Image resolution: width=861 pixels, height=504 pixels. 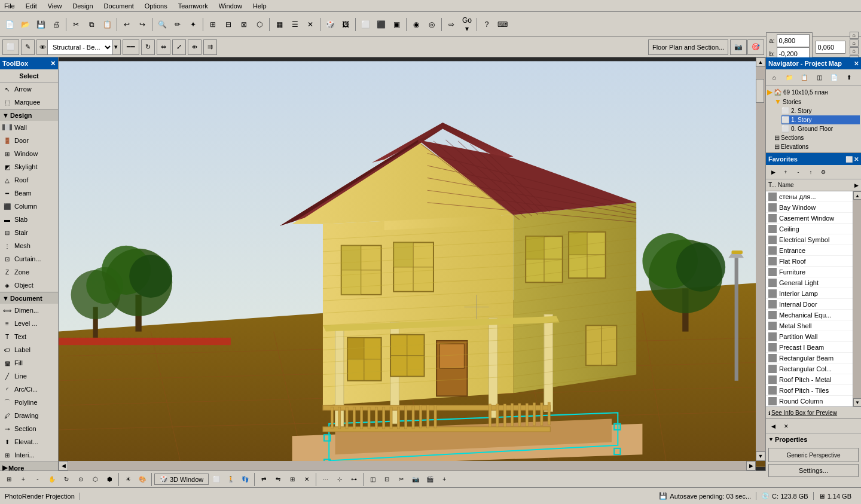 What do you see at coordinates (817, 138) in the screenshot?
I see `sections-item: ⊞ Sections` at bounding box center [817, 138].